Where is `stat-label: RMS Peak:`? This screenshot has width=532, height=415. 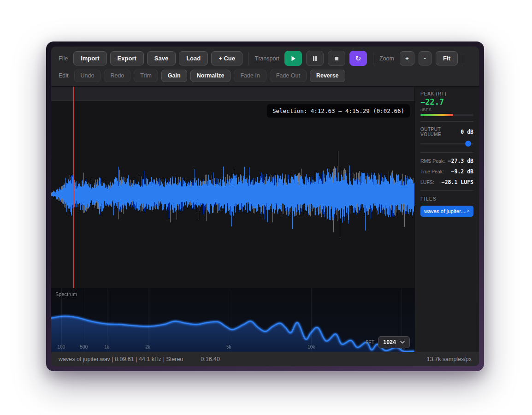
stat-label: RMS Peak: is located at coordinates (432, 161).